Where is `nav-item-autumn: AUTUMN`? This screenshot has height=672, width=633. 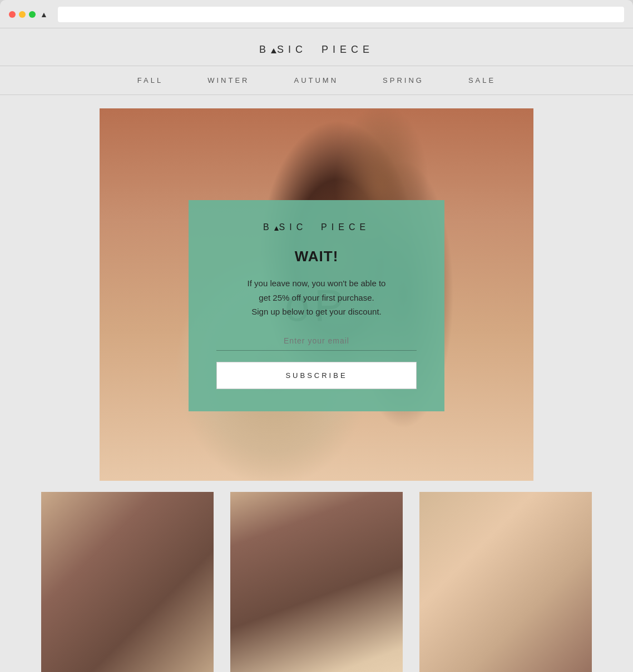 nav-item-autumn: AUTUMN is located at coordinates (316, 80).